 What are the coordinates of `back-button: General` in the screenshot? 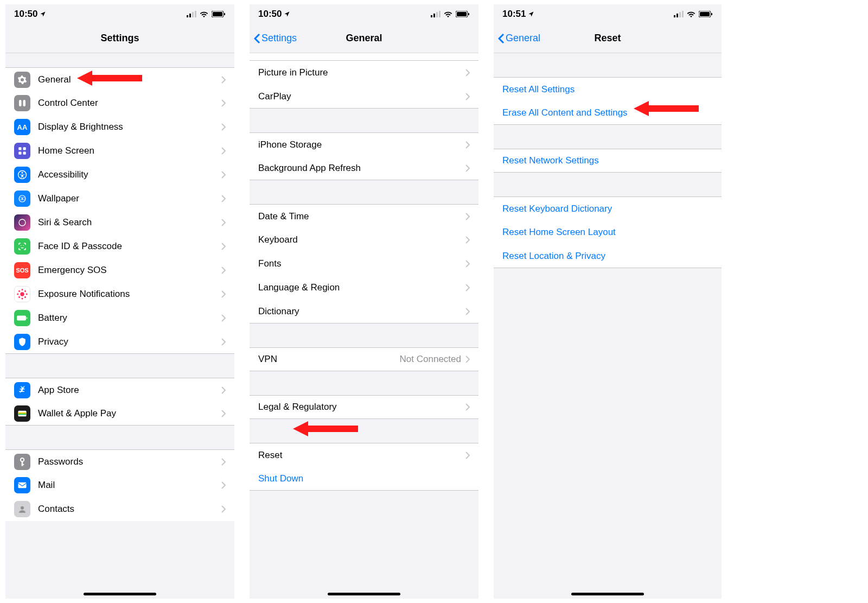 It's located at (519, 38).